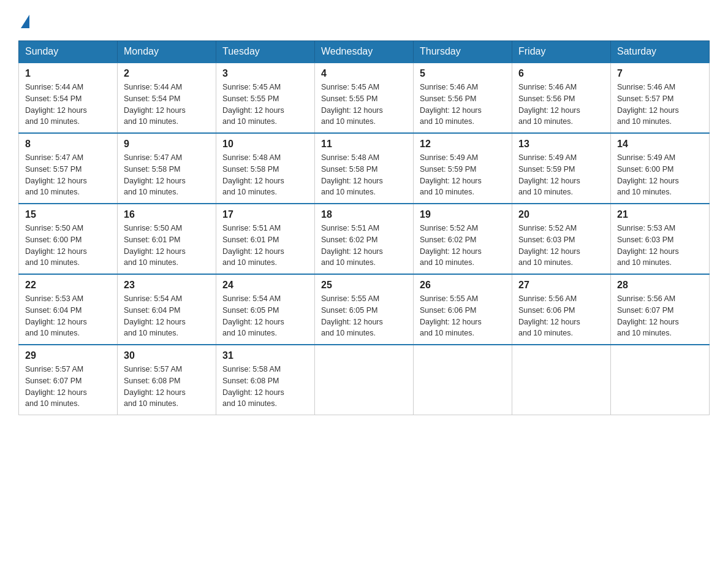 The height and width of the screenshot is (563, 728). What do you see at coordinates (660, 316) in the screenshot?
I see `day-info: Sunrise: 5:56 AM Sunset: 6:07 PM Dayligh…` at bounding box center [660, 316].